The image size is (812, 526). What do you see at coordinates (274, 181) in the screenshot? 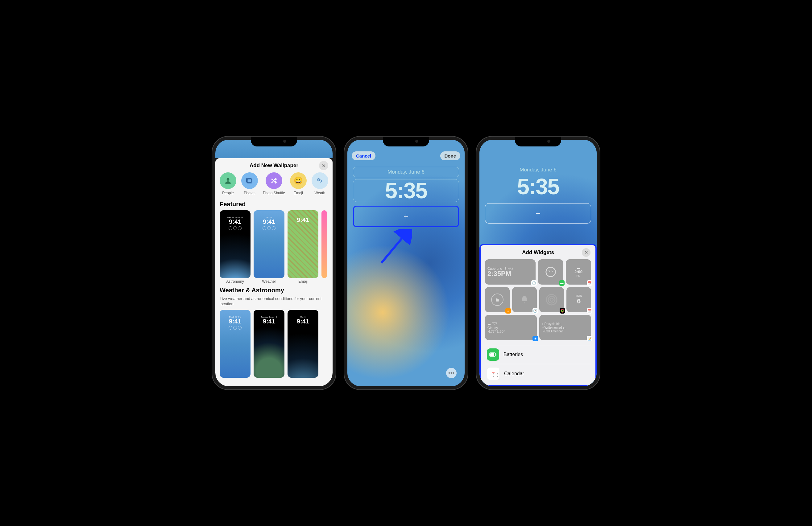
I see `shuffle-icon` at bounding box center [274, 181].